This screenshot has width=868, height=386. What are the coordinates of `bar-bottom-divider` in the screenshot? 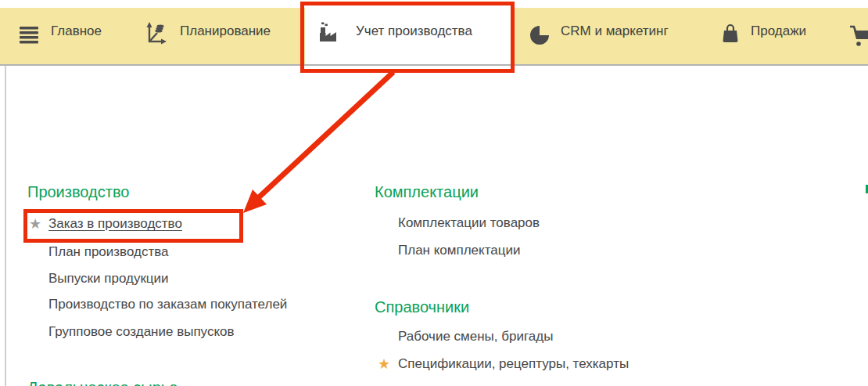 It's located at (434, 65).